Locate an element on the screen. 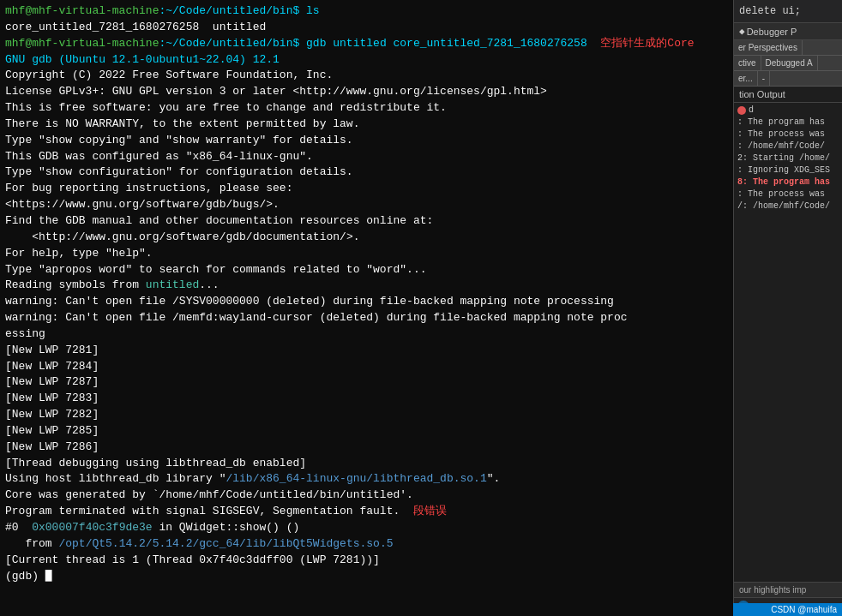  perspectives-tabs: er Perspectives is located at coordinates (788, 48).